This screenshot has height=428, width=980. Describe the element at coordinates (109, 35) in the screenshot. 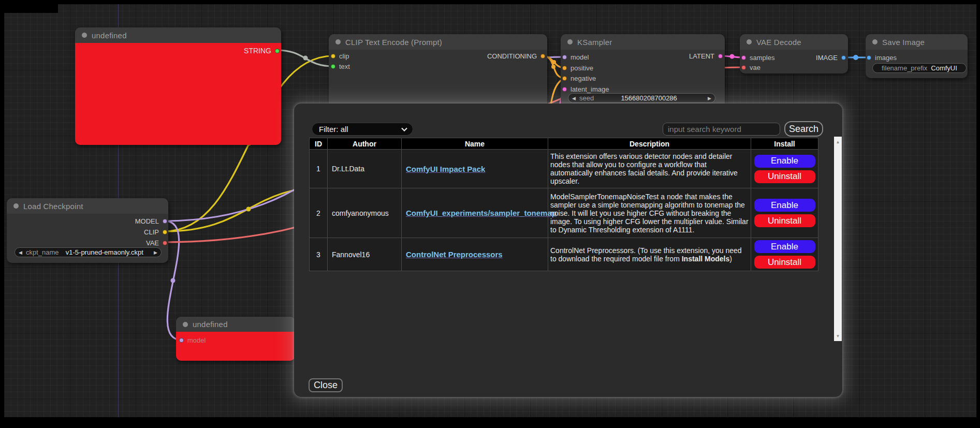

I see `node-title: undefined` at that location.